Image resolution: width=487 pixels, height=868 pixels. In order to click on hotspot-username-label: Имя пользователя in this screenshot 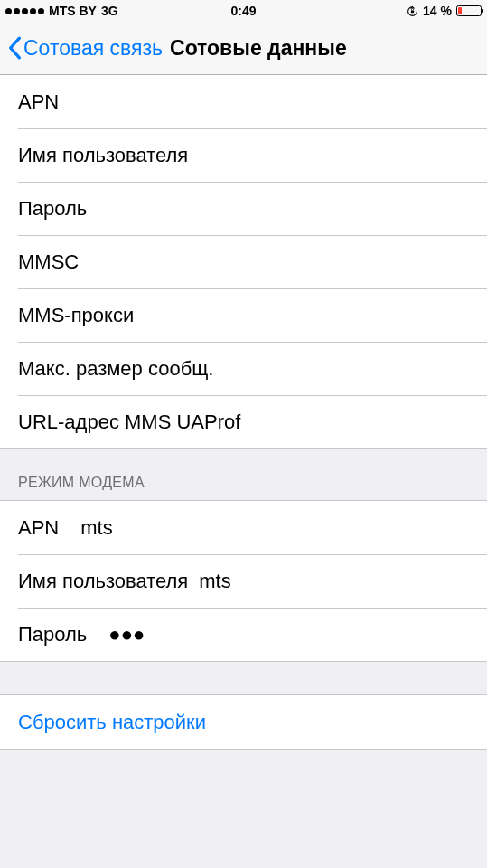, I will do `click(103, 581)`.